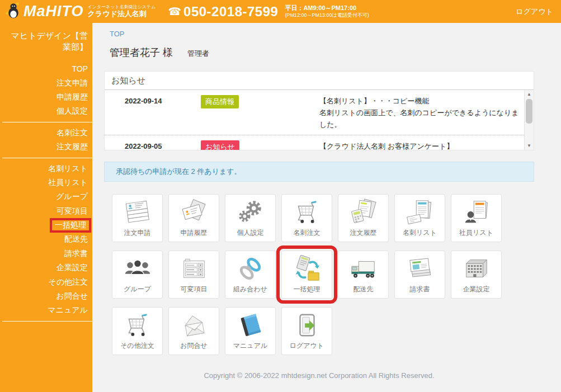 This screenshot has height=392, width=561. What do you see at coordinates (364, 290) in the screenshot?
I see `tile-label: 配送先` at bounding box center [364, 290].